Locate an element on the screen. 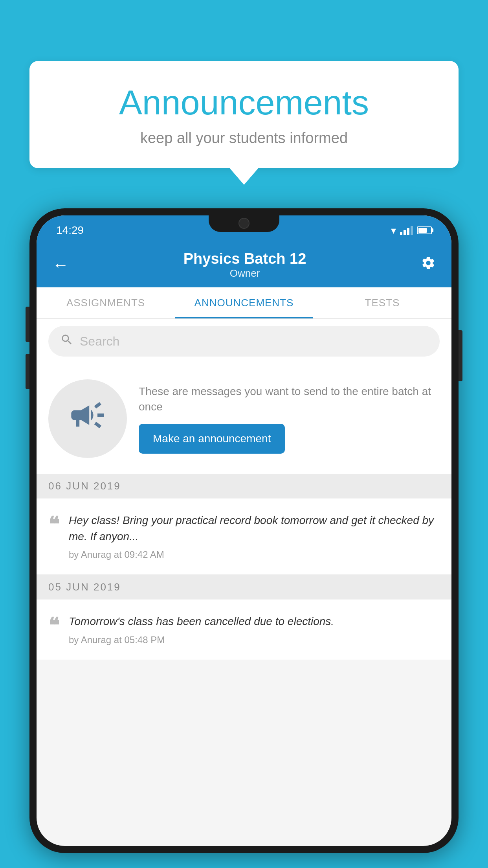  status-time: 14:29 is located at coordinates (70, 230).